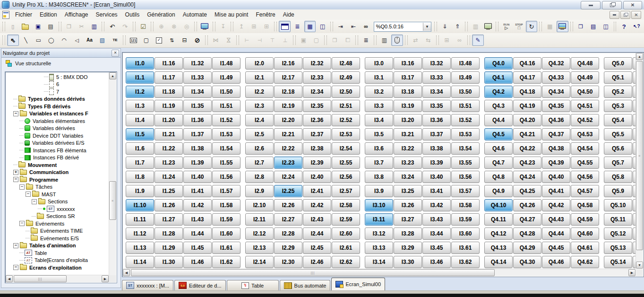 The image size is (644, 297). I want to click on io-bit-button: I3.34, so click(437, 92).